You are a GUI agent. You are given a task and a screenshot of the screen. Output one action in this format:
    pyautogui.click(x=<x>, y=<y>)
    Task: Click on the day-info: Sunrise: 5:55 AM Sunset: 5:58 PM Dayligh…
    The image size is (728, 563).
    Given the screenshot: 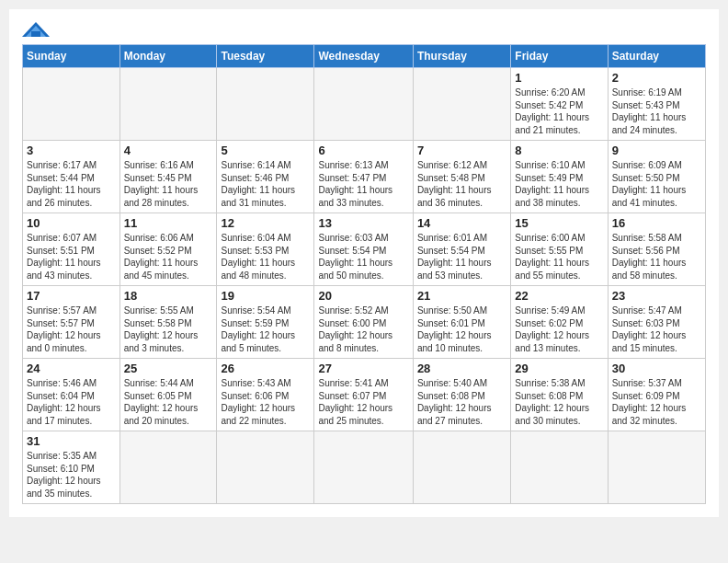 What is the action you would take?
    pyautogui.click(x=169, y=329)
    